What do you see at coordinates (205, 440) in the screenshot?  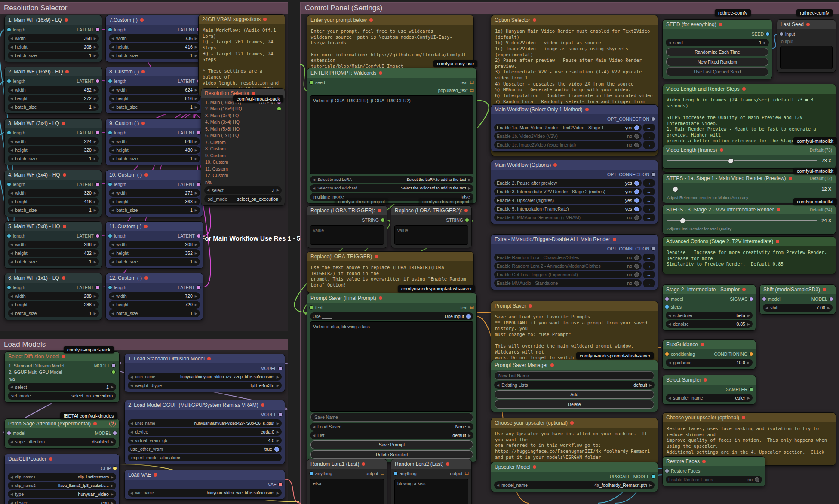 I see `widget-virtual-vram-gb: ◀virtual_vram_gb4.0▶` at bounding box center [205, 440].